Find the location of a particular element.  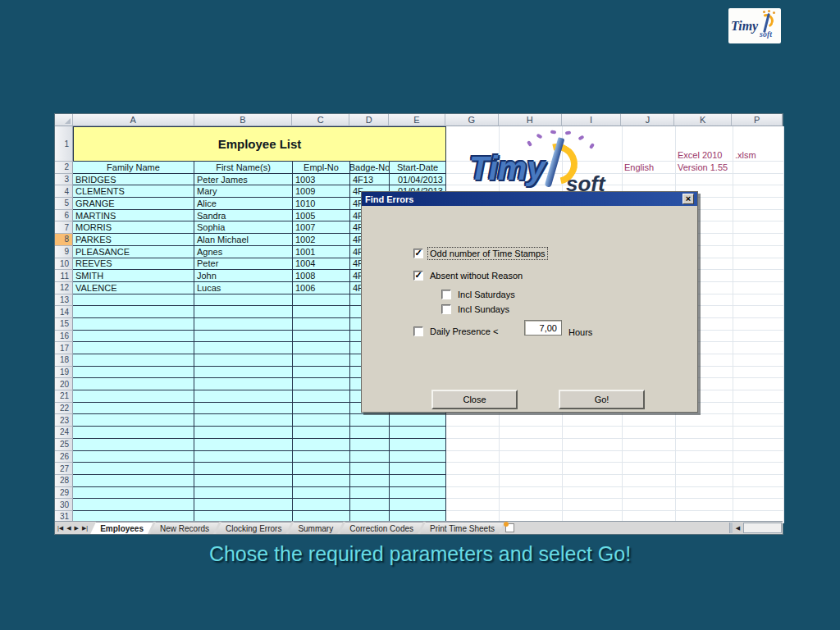

row-header-22: 22 is located at coordinates (64, 409).